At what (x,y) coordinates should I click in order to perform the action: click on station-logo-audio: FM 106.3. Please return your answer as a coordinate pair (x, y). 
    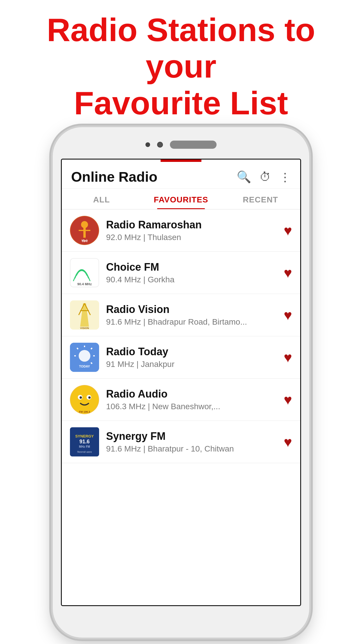
    Looking at the image, I should click on (85, 400).